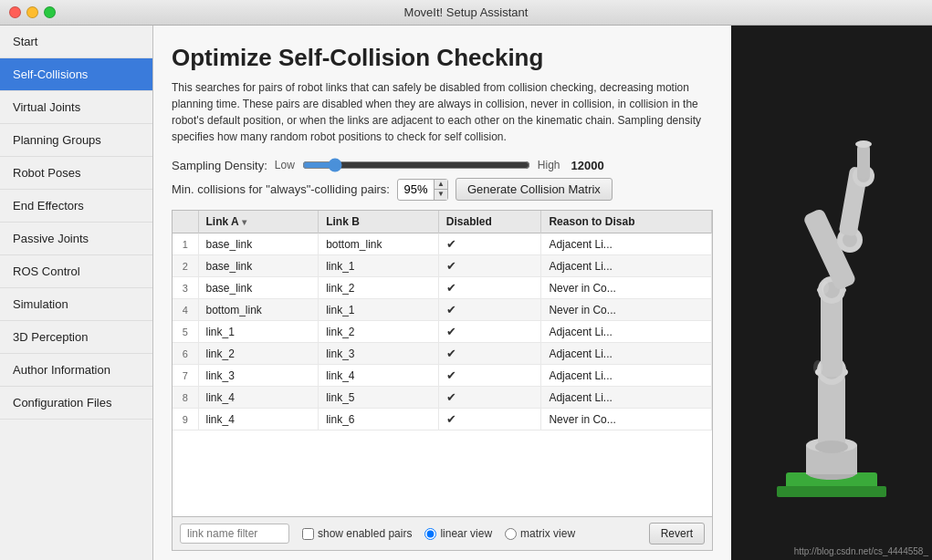 The width and height of the screenshot is (932, 560). What do you see at coordinates (442, 310) in the screenshot?
I see `table-row: 4 bottom_link link_1 ✔ Never in Co...` at bounding box center [442, 310].